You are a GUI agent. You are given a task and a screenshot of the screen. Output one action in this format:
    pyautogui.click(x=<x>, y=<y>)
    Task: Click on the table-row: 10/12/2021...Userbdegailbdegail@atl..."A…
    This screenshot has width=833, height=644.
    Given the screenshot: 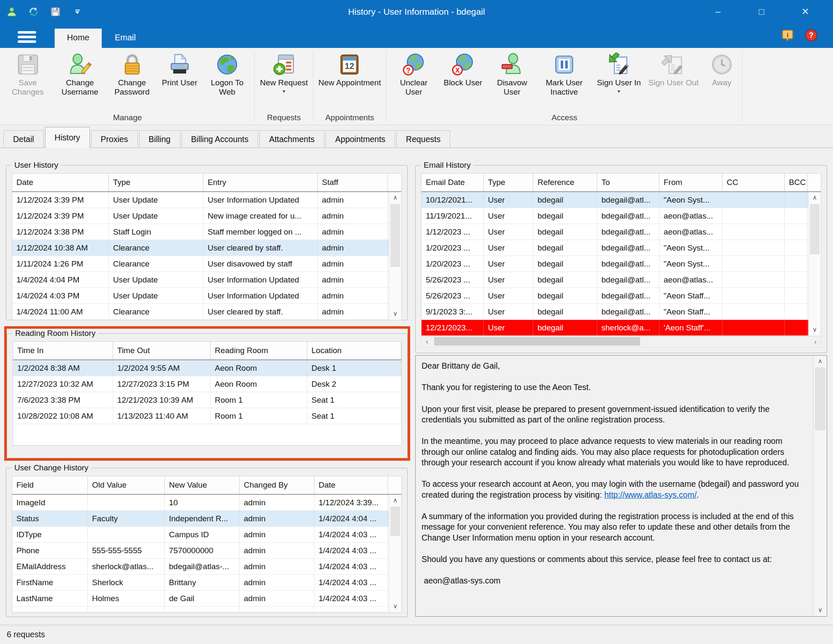 What is the action you would take?
    pyautogui.click(x=621, y=200)
    